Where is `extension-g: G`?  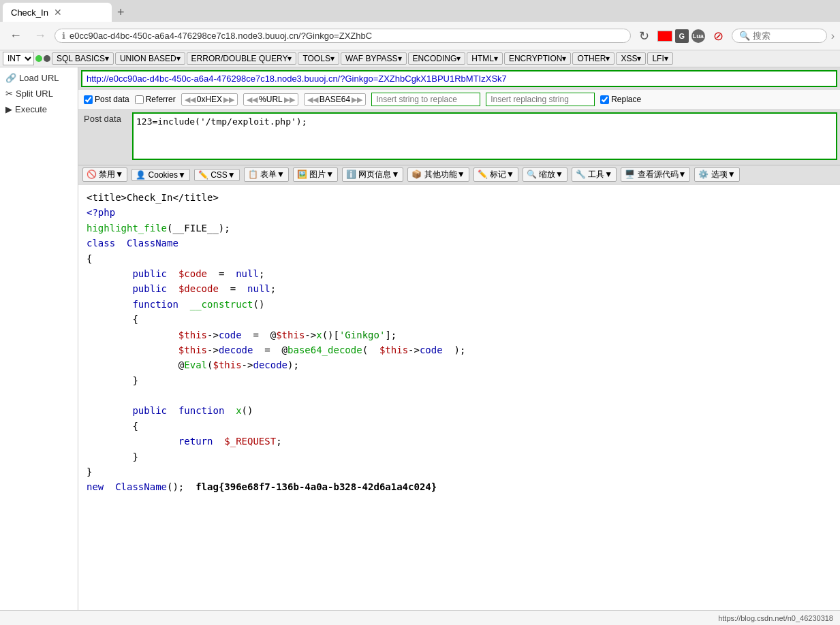 extension-g: G is located at coordinates (682, 36).